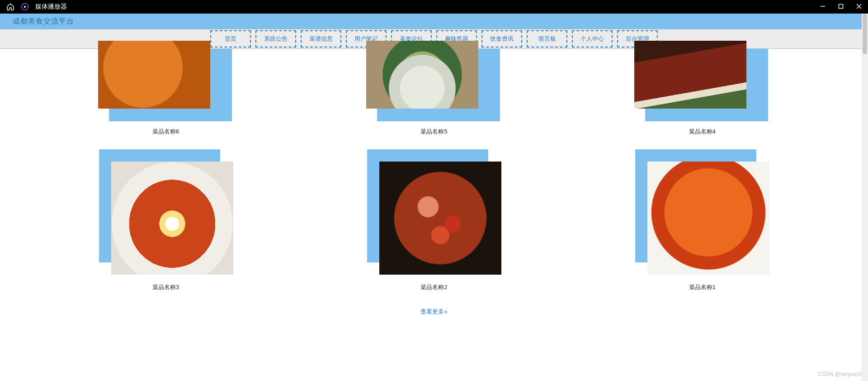 This screenshot has height=381, width=868. What do you see at coordinates (51, 7) in the screenshot?
I see `window-title: 媒体播放器` at bounding box center [51, 7].